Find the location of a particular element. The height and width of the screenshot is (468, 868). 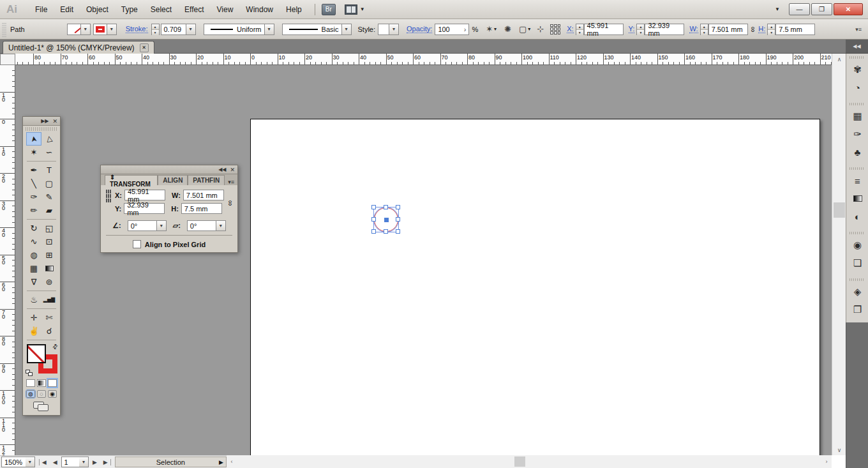

width-tool: ∿ is located at coordinates (34, 241).